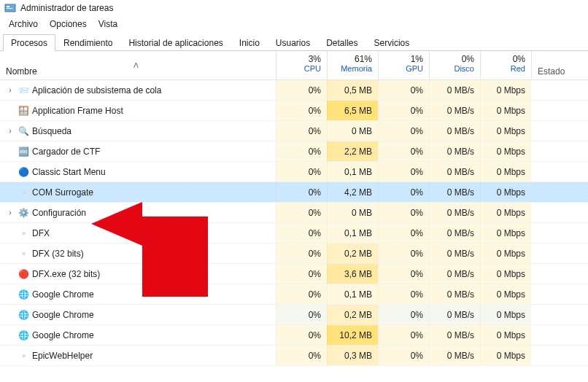 The image size is (588, 382). What do you see at coordinates (138, 213) in the screenshot?
I see `process-name-cell: ›⚙️Configuración` at bounding box center [138, 213].